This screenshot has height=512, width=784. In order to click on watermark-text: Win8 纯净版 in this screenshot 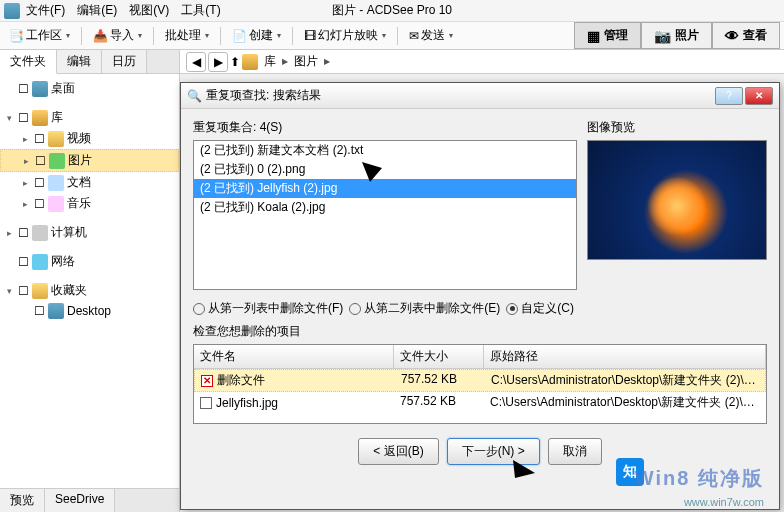, I will do `click(700, 478)`.